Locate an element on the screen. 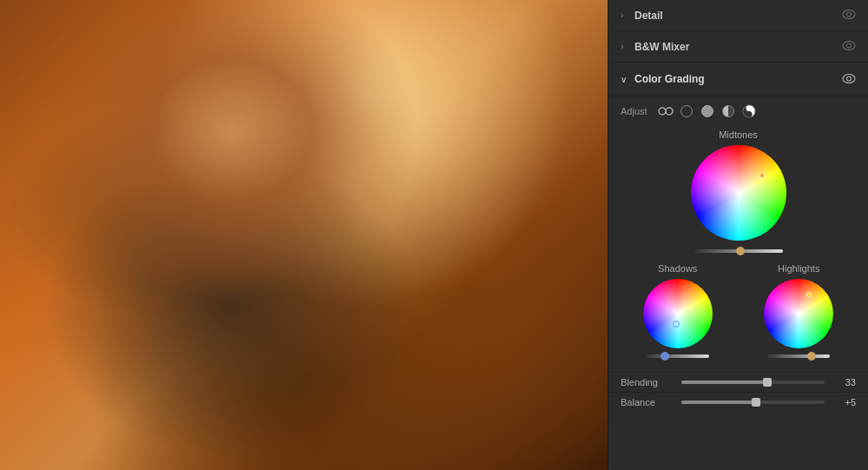 This screenshot has height=470, width=868. midtones-circle-icon is located at coordinates (707, 111).